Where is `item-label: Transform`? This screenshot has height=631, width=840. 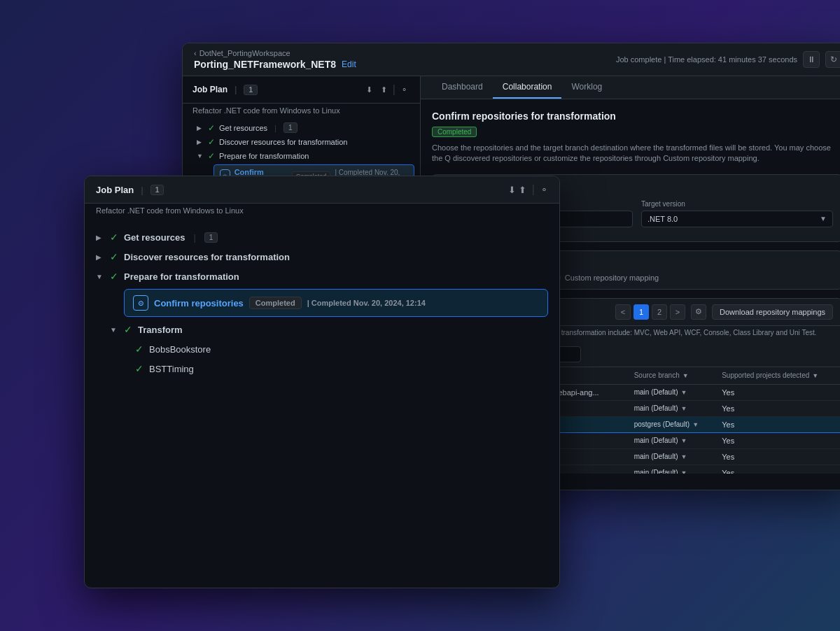
item-label: Transform is located at coordinates (160, 330).